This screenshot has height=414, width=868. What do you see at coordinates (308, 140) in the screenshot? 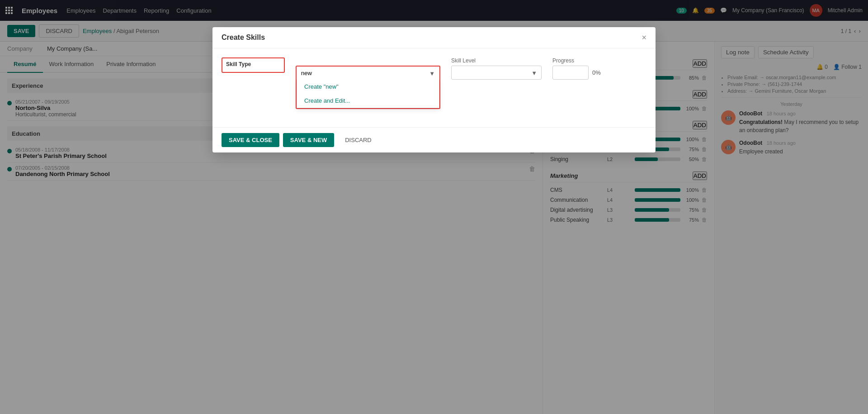
I see `save-new-button: SAVE & NEW` at bounding box center [308, 140].